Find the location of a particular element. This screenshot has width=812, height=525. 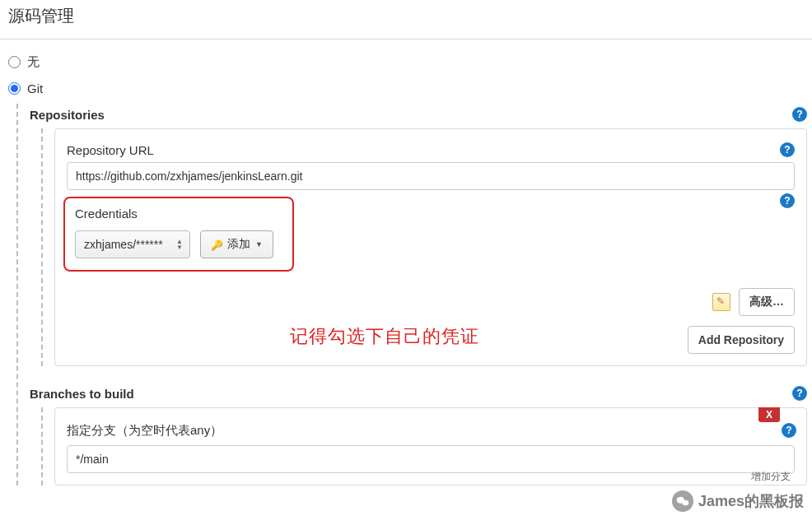

radio-git-label: Git is located at coordinates (35, 89).